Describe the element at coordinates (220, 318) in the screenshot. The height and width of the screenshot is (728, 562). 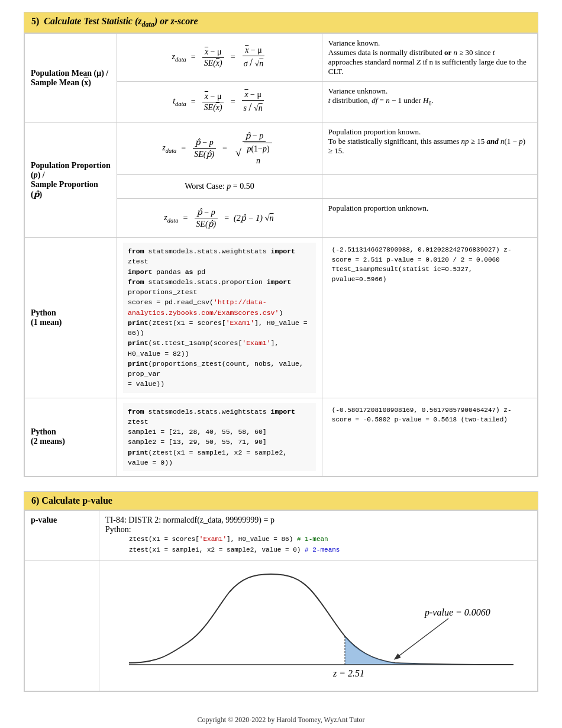
I see `python1-code-cell: from statsmodels.stats.weightstats impor…` at that location.